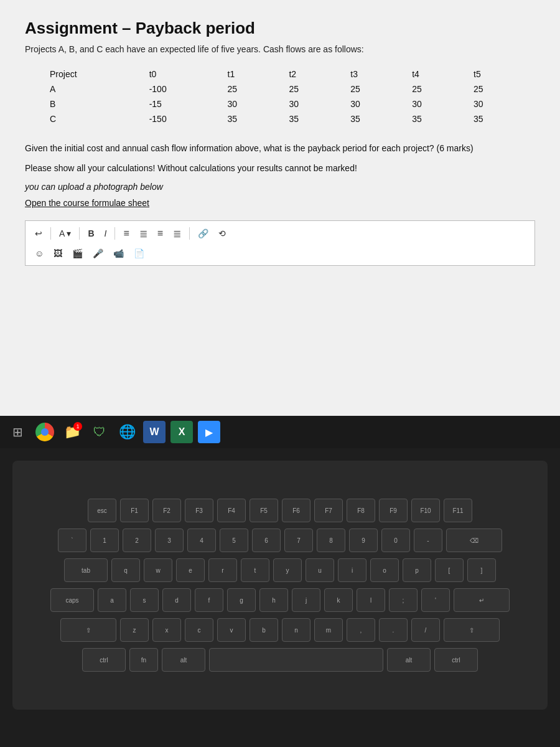  What do you see at coordinates (177, 234) in the screenshot?
I see `indent-right-button: ≣` at bounding box center [177, 234].